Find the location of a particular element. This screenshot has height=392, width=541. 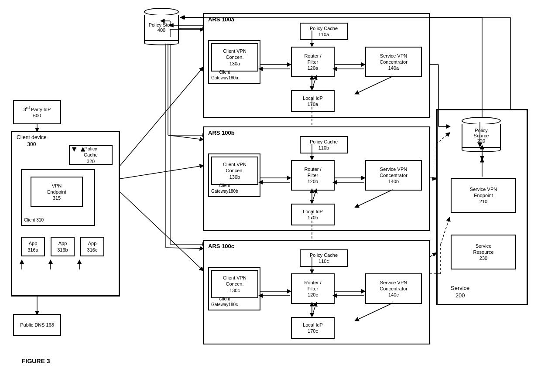

service-vpn-140a-label: Service VPNConcentrator140a is located at coordinates (394, 62).